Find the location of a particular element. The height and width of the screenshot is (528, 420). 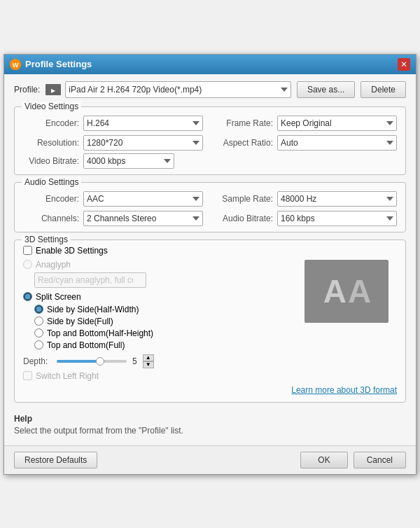

profile-thumb-icon: ▶ is located at coordinates (53, 90).